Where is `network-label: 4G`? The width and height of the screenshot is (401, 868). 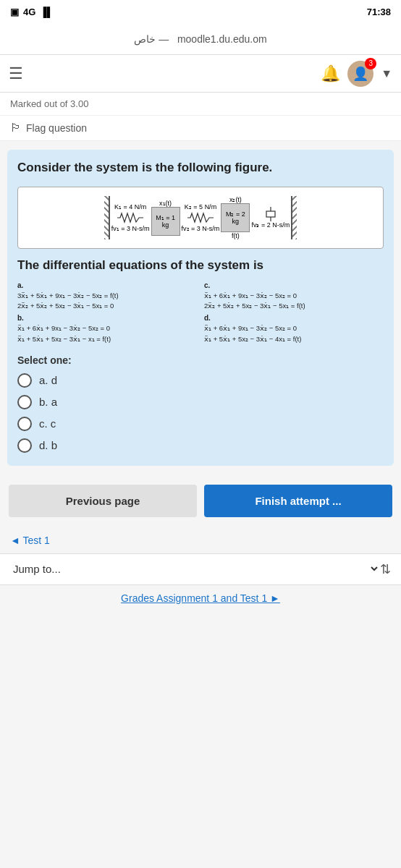
network-label: 4G is located at coordinates (29, 12).